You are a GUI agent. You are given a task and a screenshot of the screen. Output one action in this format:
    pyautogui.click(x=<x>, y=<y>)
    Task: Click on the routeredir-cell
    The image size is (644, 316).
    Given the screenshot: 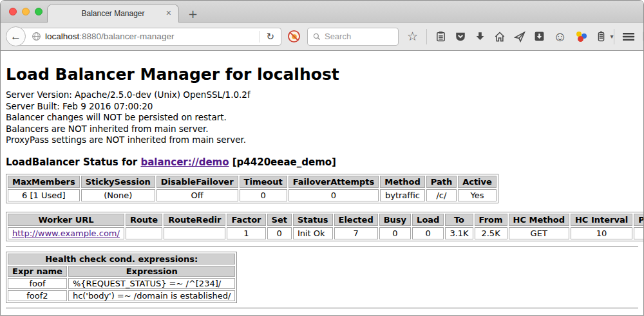 What is the action you would take?
    pyautogui.click(x=194, y=233)
    